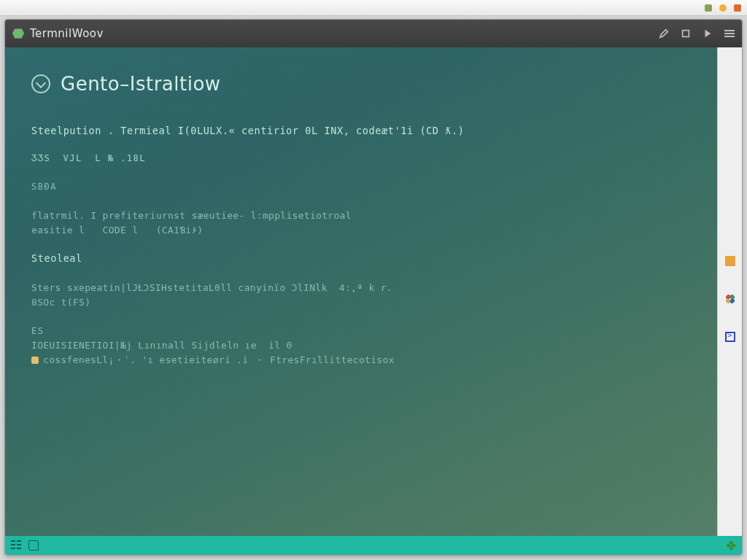 The height and width of the screenshot is (560, 747). What do you see at coordinates (723, 8) in the screenshot?
I see `maximize-dot` at bounding box center [723, 8].